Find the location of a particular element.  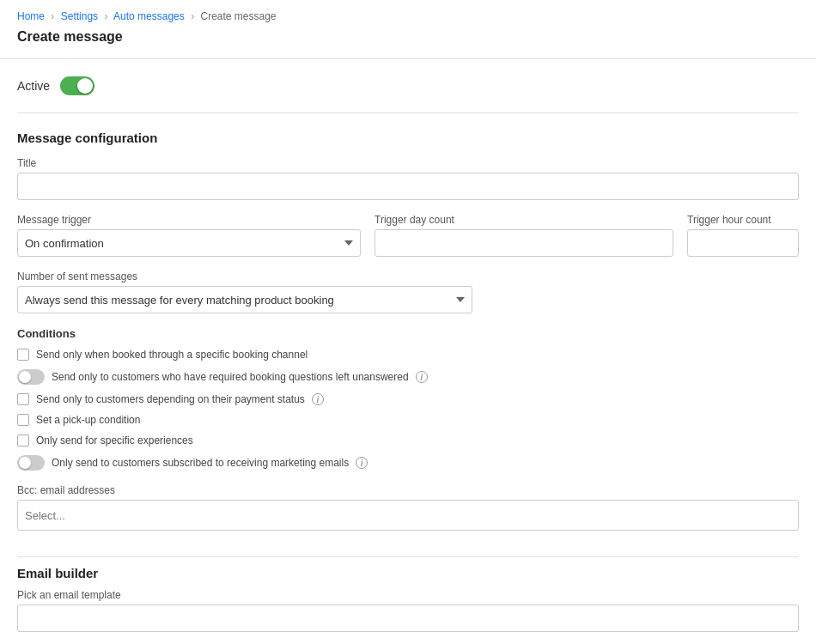

condition-item-5: Only send for specific experiences is located at coordinates (408, 440).